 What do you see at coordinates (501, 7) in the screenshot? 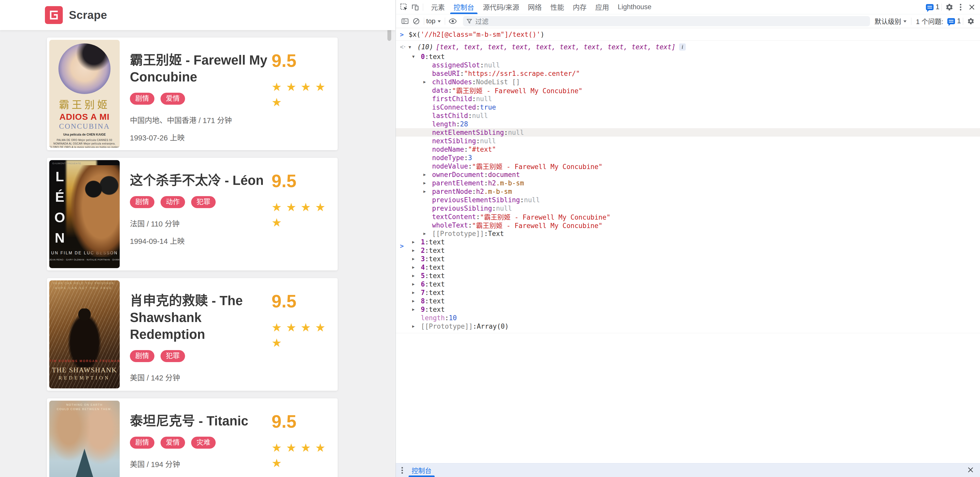
I see `devtools-tab-源代码/来源: 源代码/来源` at bounding box center [501, 7].